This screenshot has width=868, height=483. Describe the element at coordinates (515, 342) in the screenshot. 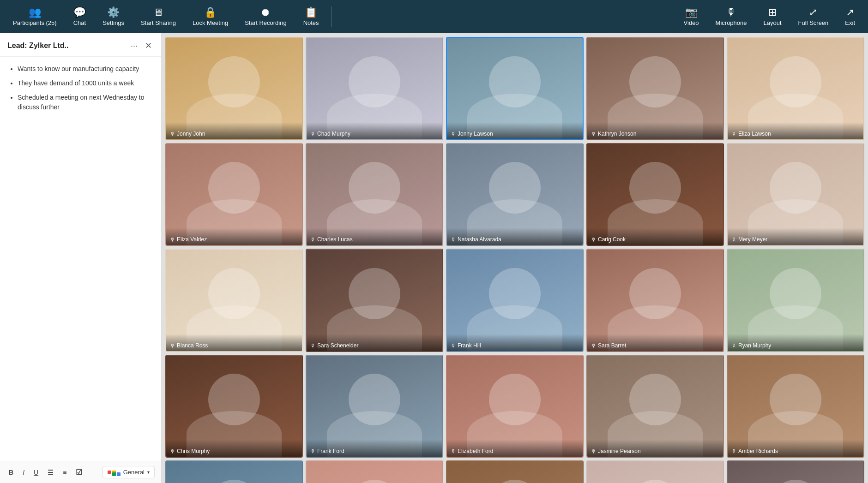

I see `participant-name-tag: 🎙Frank Hill` at that location.